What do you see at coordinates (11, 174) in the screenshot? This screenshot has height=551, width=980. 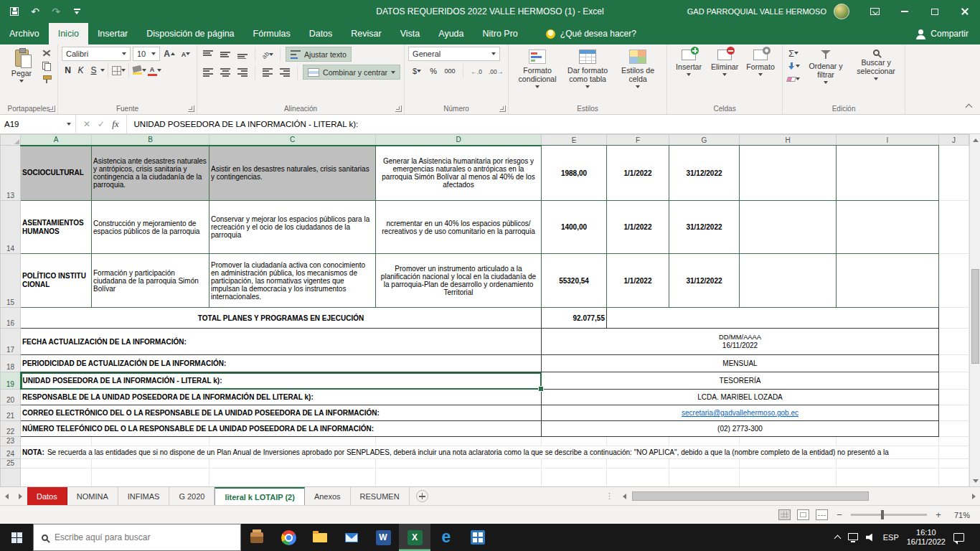 I see `row-header: 13` at bounding box center [11, 174].